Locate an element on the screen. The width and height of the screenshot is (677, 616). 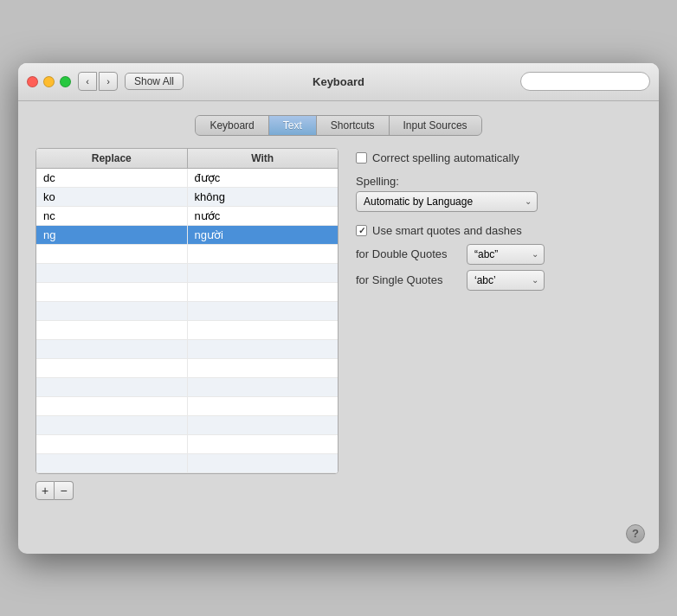
tab-group: Keyboard Text Shortcuts Input Sources is located at coordinates (338, 125).